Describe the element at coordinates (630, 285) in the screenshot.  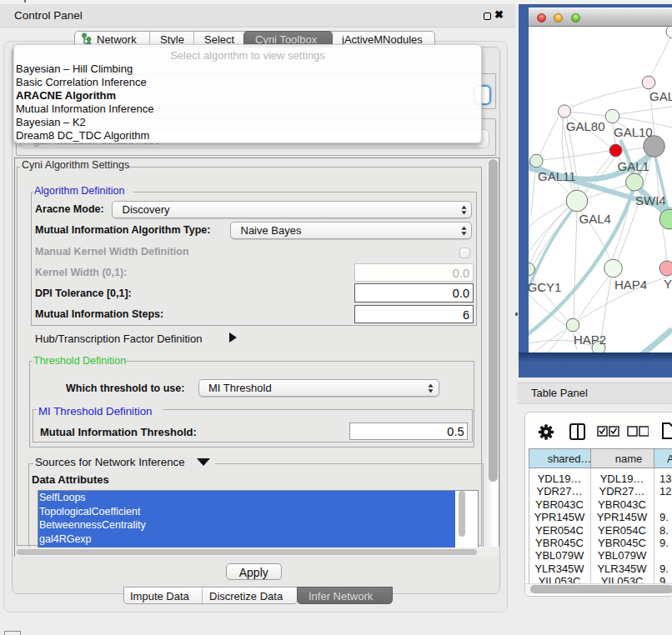
I see `svg-text: HAP4` at that location.